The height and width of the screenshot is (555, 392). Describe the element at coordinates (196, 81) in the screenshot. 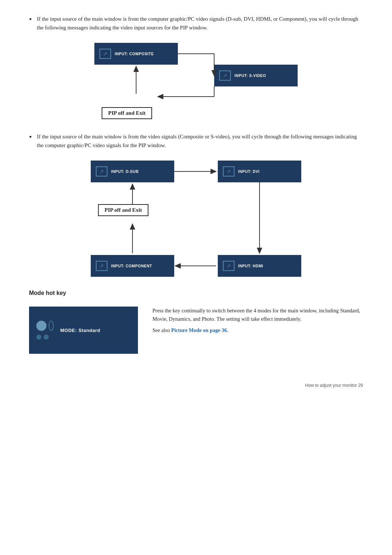

I see `diagram-1-container: ↗ INPUT: Composite ↗ INPUT: S-video PIP …` at that location.